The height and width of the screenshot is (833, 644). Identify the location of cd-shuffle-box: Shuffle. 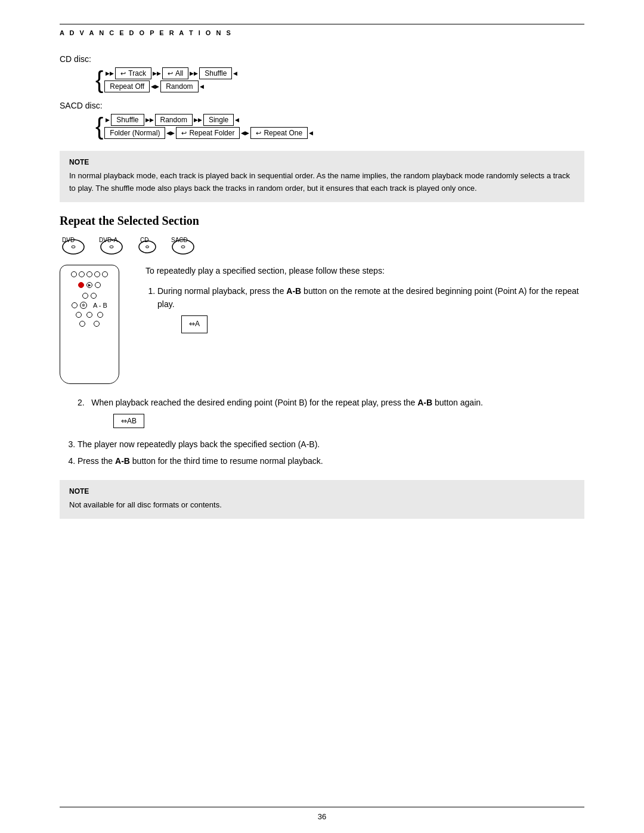
(216, 73).